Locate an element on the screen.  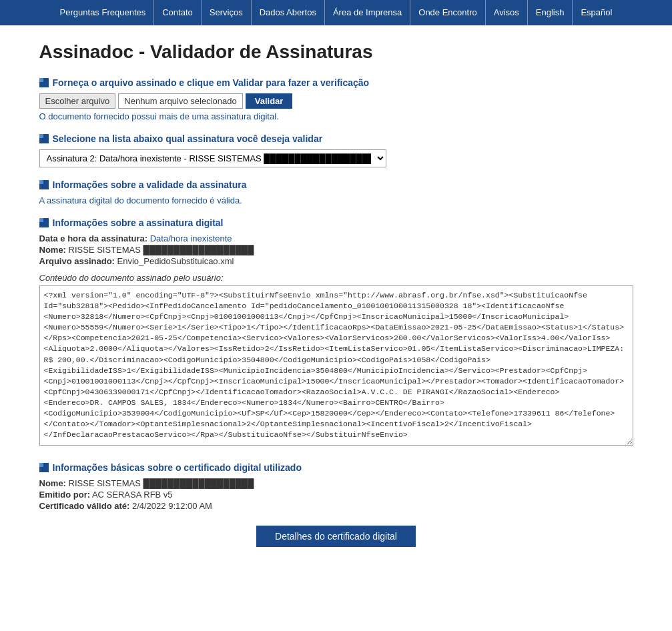
no-file-label: Nenhum arquivo selecionado is located at coordinates (180, 101).